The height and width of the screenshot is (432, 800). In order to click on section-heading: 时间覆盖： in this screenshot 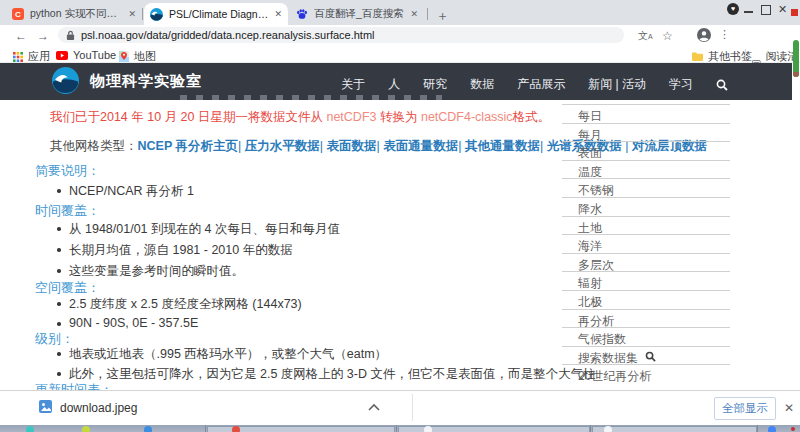, I will do `click(68, 211)`.